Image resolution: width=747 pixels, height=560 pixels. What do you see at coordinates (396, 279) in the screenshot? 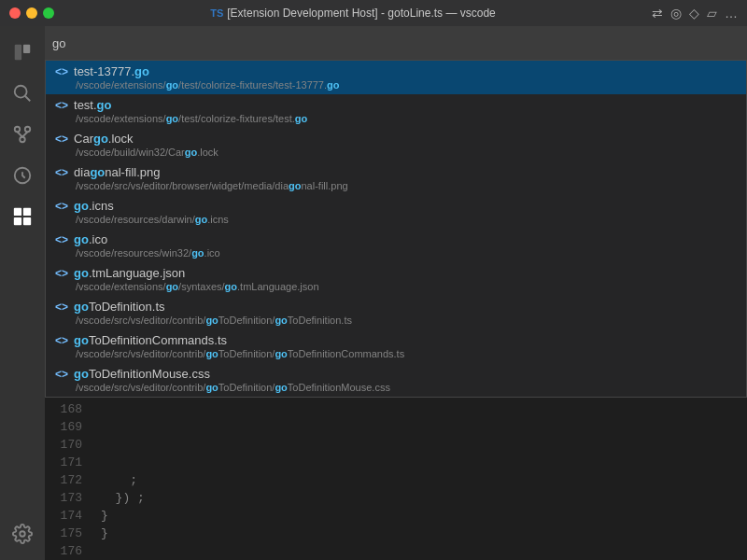
I see `dropdown-item: <> go.tmLanguage.json /vscode/extensions…` at bounding box center [396, 279].